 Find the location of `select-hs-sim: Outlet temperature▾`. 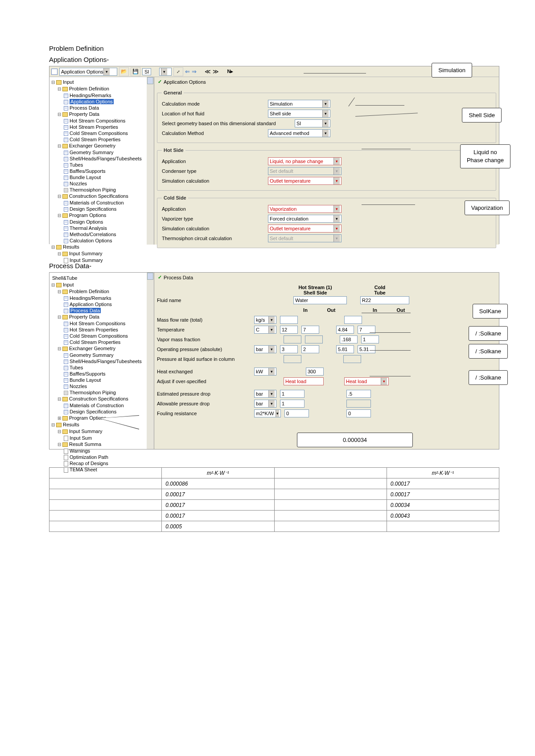

select-hs-sim: Outlet temperature▾ is located at coordinates (305, 181).